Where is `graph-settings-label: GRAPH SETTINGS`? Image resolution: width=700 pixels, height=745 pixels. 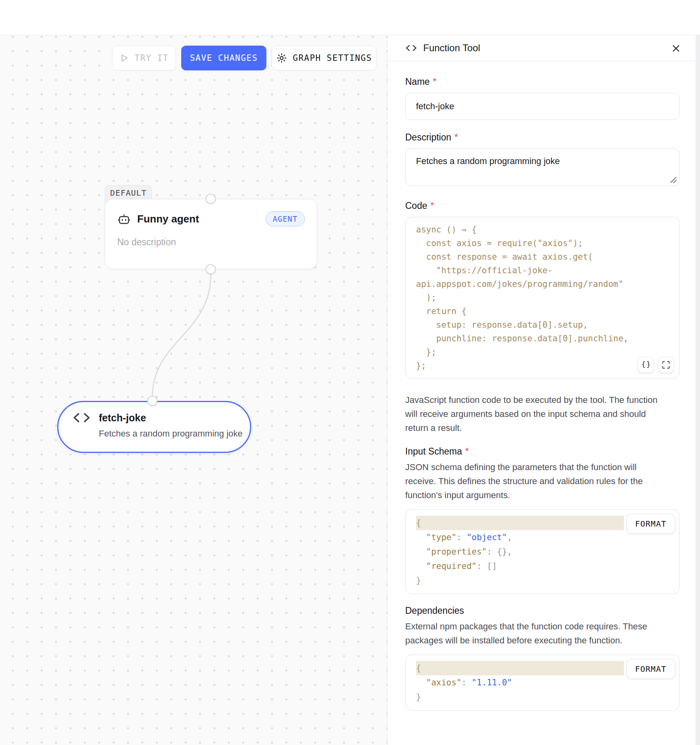
graph-settings-label: GRAPH SETTINGS is located at coordinates (332, 58).